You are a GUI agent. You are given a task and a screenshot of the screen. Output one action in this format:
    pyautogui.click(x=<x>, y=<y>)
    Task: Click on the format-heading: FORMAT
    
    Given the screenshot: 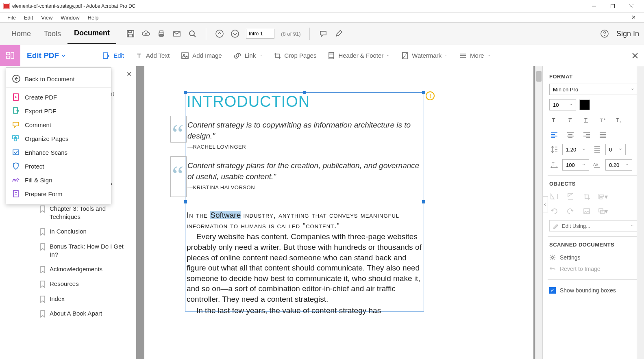 What is the action you would take?
    pyautogui.click(x=594, y=76)
    